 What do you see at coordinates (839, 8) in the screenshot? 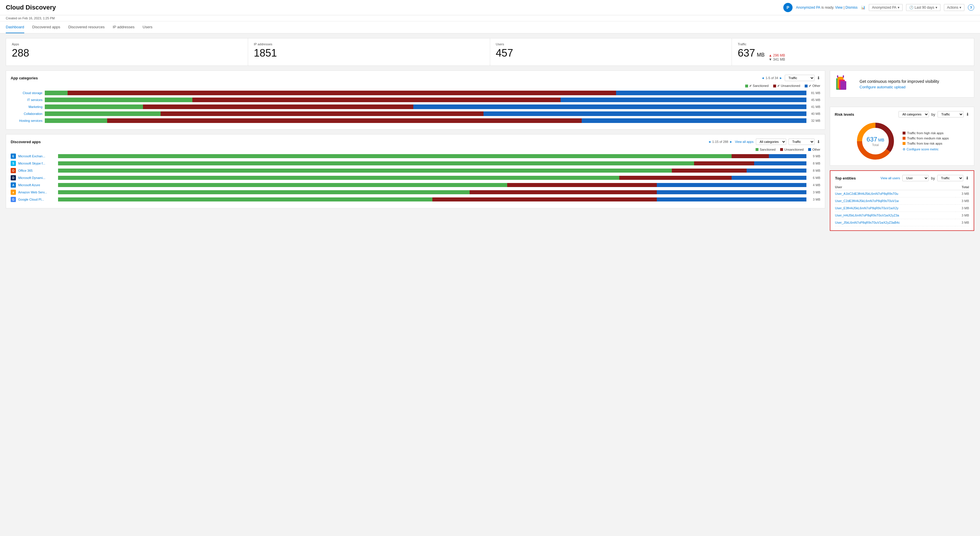
I see `view-link: View` at bounding box center [839, 8].